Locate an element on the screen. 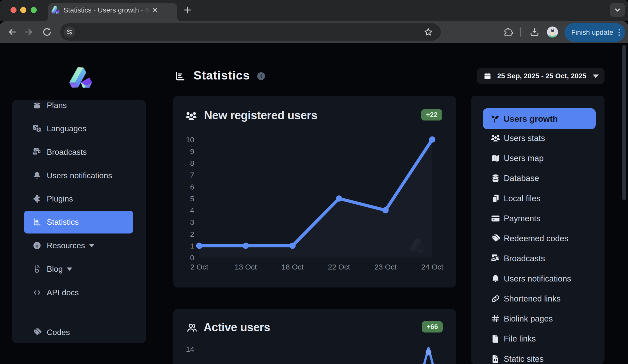 This screenshot has width=628, height=364. svg-text: 0 is located at coordinates (192, 258).